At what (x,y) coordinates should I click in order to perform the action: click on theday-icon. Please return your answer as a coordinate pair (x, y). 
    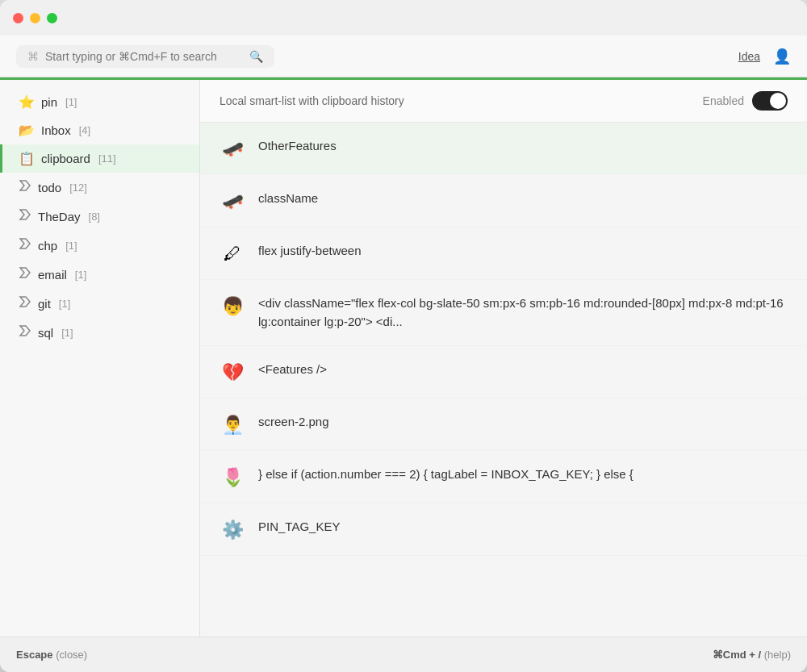
    Looking at the image, I should click on (25, 216).